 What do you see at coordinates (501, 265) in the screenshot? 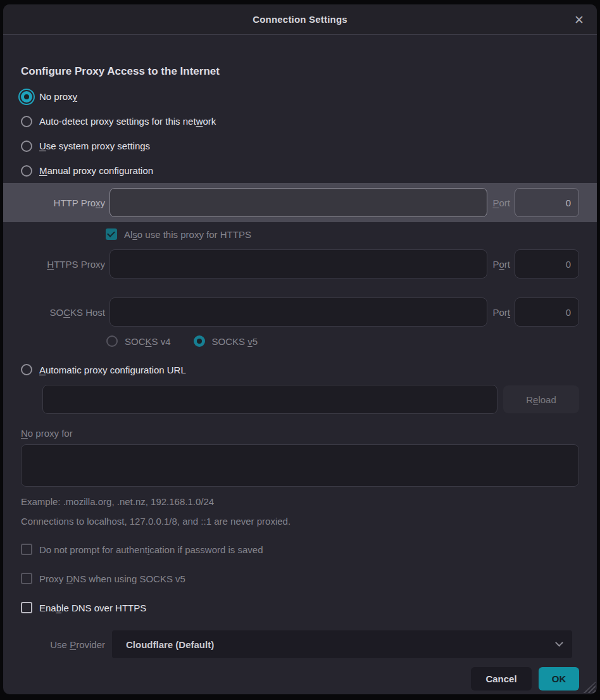
I see `https-port-label: Port` at bounding box center [501, 265].